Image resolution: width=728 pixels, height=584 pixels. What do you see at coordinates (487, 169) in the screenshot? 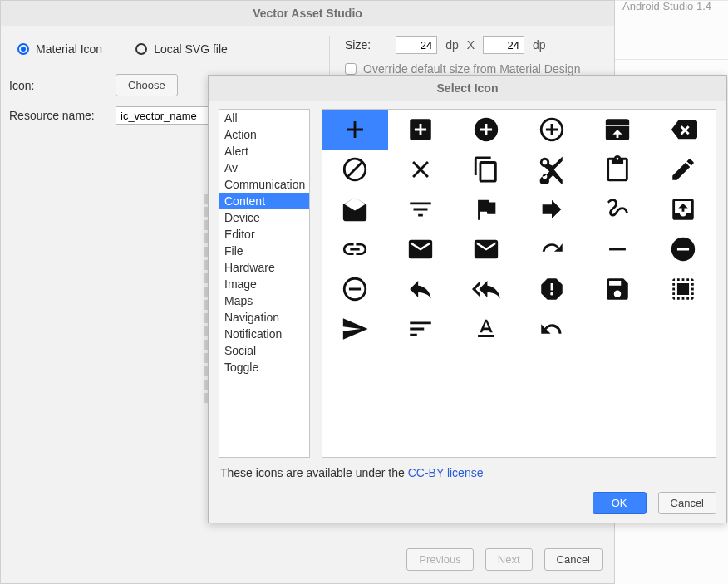
I see `content-copy-icon` at bounding box center [487, 169].